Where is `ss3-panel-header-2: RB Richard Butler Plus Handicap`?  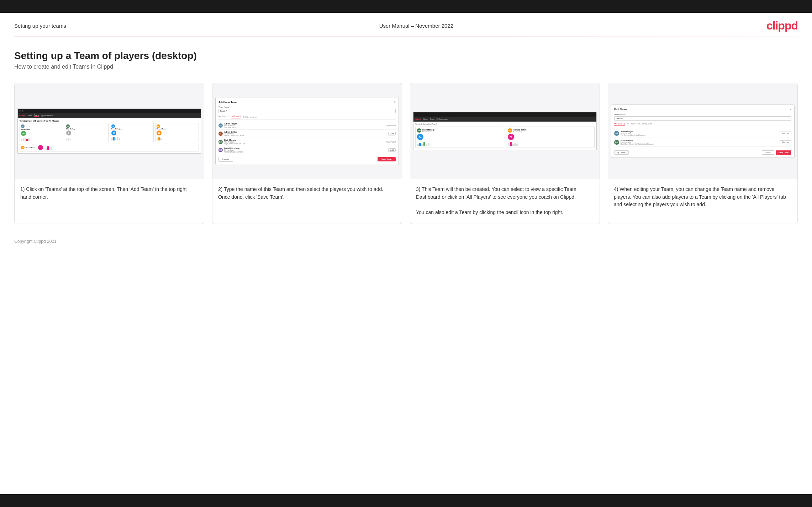
ss3-panel-header-2: RB Richard Butler Plus Handicap is located at coordinates (550, 130).